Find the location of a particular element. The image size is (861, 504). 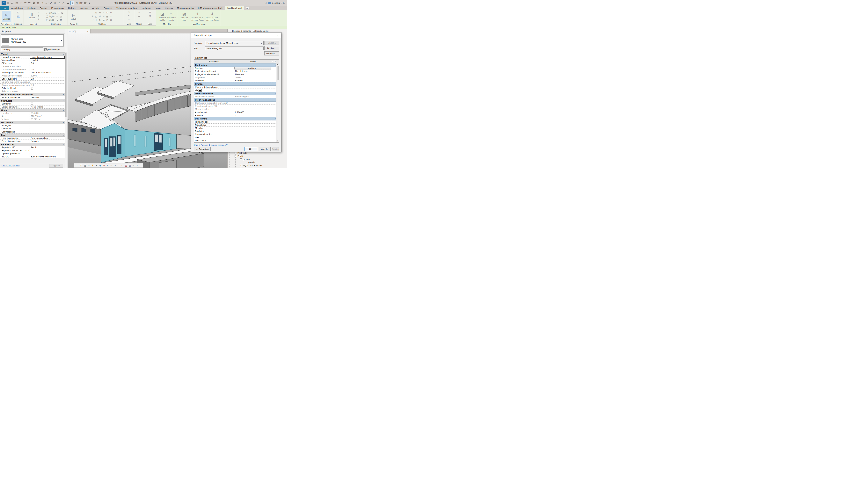

parameter-value: 0.100000 is located at coordinates (253, 112).